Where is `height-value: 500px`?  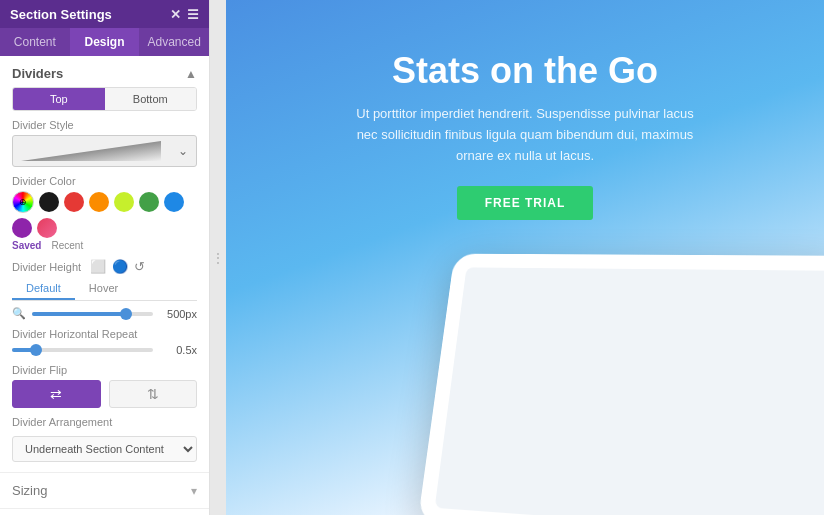 height-value: 500px is located at coordinates (178, 314).